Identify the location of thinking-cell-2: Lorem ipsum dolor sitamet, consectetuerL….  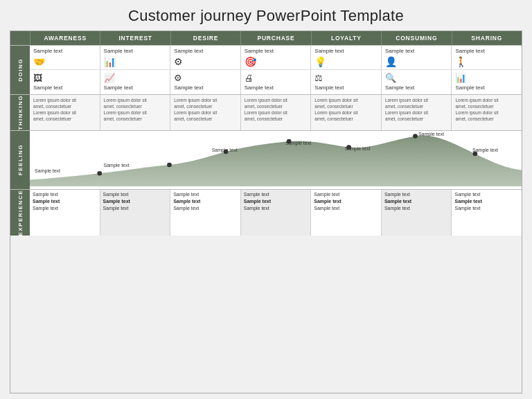
(205, 112).